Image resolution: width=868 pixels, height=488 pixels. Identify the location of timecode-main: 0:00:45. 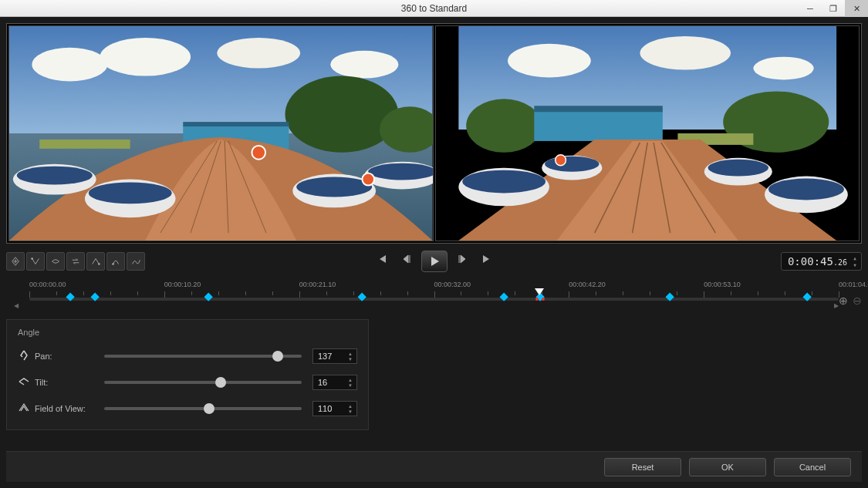
(810, 261).